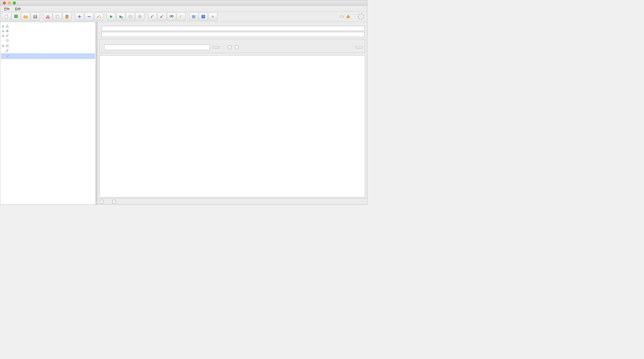 This screenshot has width=644, height=359. Describe the element at coordinates (157, 47) in the screenshot. I see `filename-input` at that location.